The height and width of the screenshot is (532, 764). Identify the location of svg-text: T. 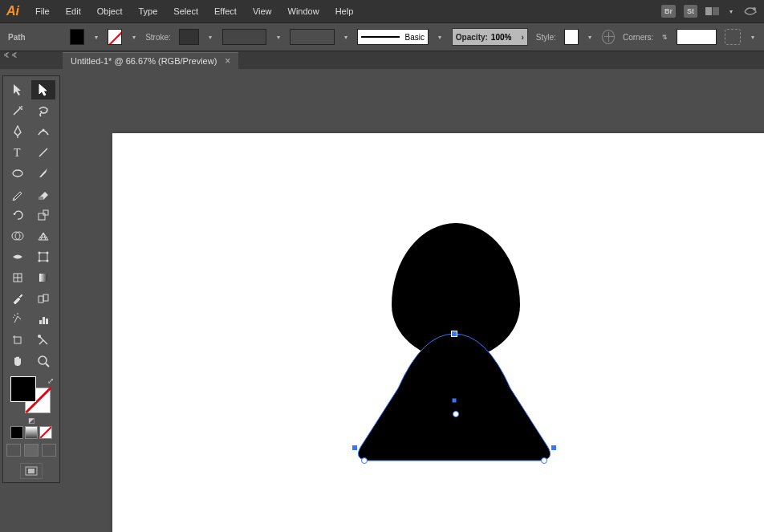
(18, 152).